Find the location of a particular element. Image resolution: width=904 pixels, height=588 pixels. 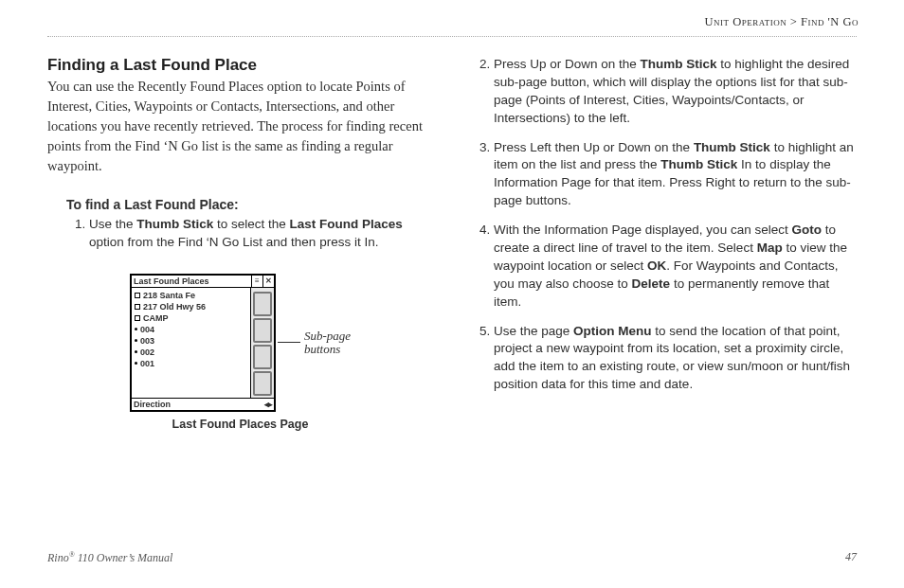

step-1-bold-thumbstick: Thumb Stick is located at coordinates (174, 223).